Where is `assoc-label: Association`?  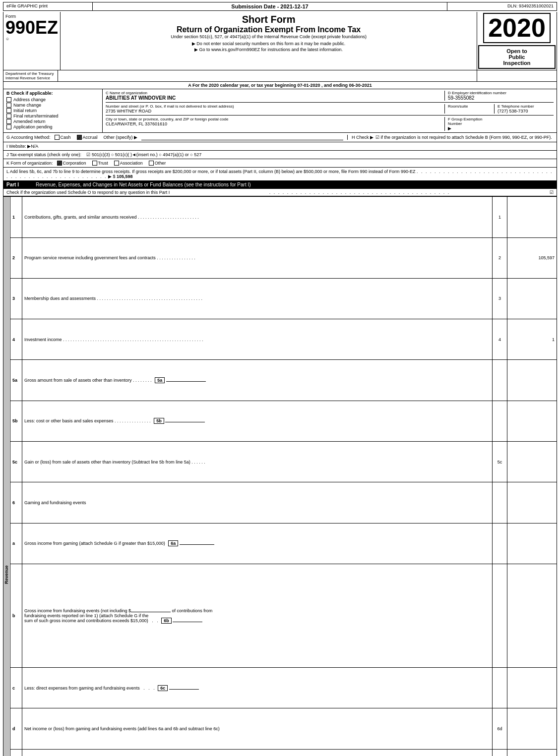
assoc-label: Association is located at coordinates (131, 163).